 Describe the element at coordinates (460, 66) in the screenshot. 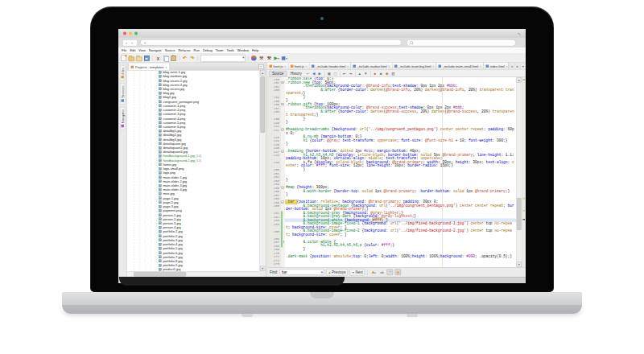

I see `editor-tab--include-team-small-html: _include-team-small.html×` at that location.